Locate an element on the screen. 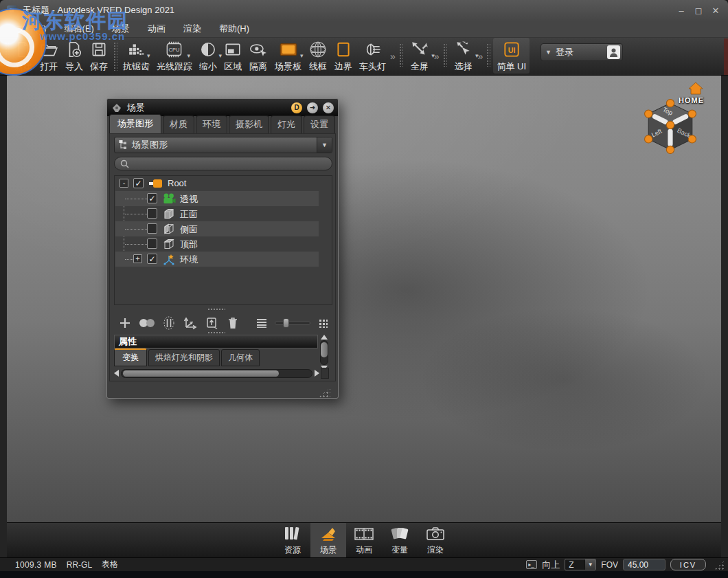  login-dropdown: ▼ 登录 is located at coordinates (582, 52).